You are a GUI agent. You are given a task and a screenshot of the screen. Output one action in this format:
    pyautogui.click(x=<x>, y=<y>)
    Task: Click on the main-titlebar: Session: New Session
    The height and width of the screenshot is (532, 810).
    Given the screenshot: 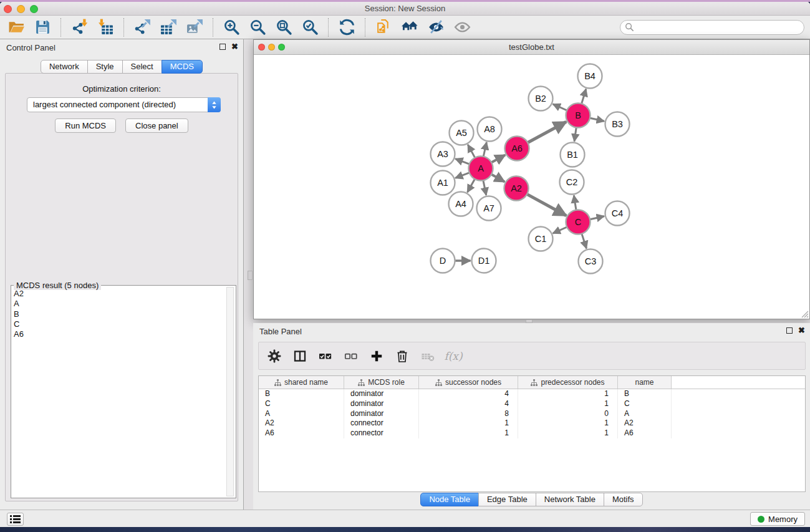 What is the action you would take?
    pyautogui.click(x=405, y=9)
    